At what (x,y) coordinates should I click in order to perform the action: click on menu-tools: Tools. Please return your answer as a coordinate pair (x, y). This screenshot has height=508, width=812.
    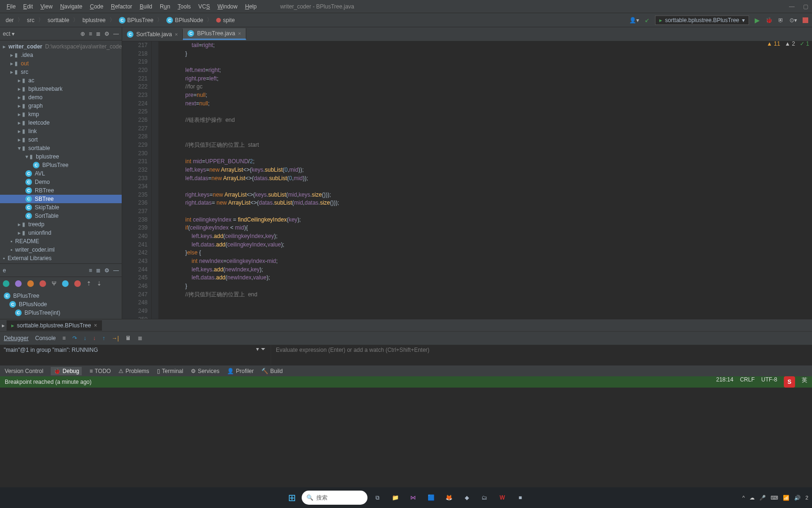
    Looking at the image, I should click on (184, 7).